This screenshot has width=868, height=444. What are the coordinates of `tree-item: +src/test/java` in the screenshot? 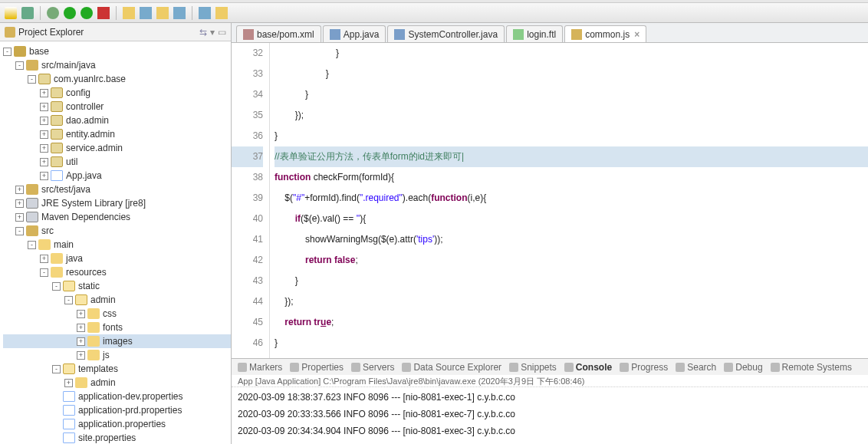 It's located at (117, 189).